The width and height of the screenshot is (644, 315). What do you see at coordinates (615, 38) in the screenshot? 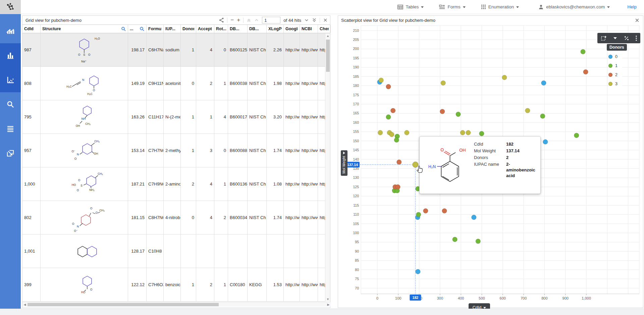
I see `chevron-down-icon` at bounding box center [615, 38].